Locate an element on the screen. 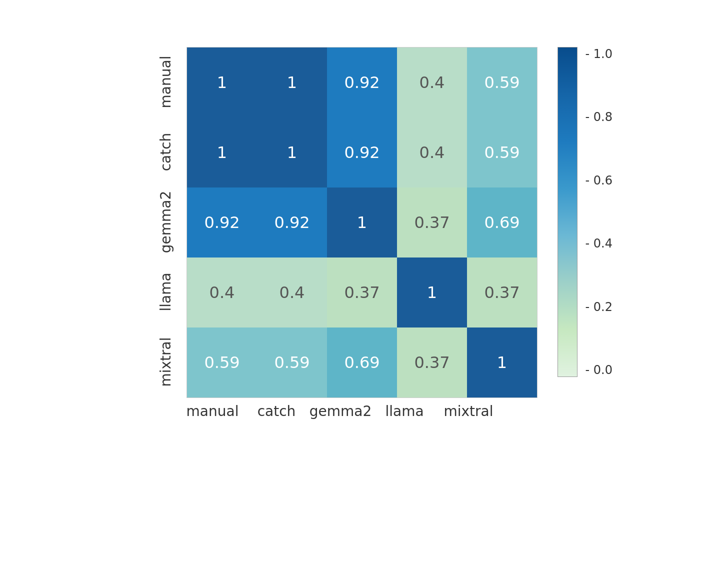 This screenshot has width=728, height=564. y-axis-label: catch is located at coordinates (166, 152).